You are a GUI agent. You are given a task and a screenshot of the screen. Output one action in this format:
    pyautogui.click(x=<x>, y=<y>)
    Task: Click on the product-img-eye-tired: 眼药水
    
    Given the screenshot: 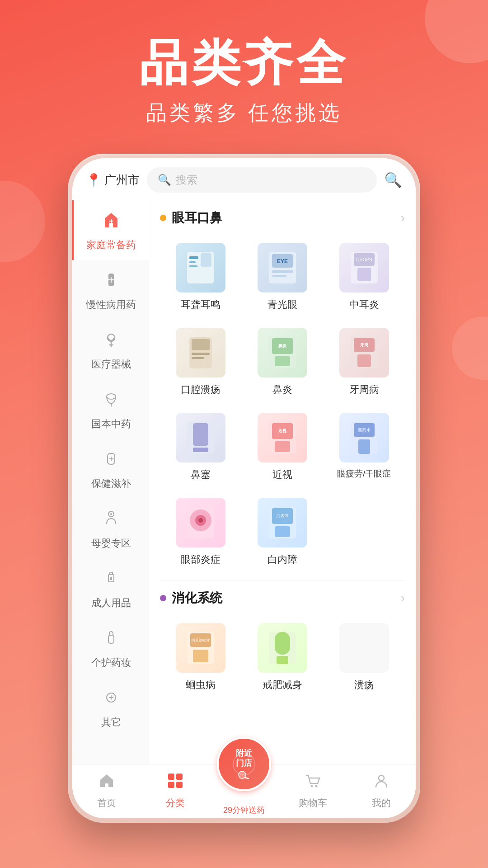 What is the action you would take?
    pyautogui.click(x=364, y=438)
    